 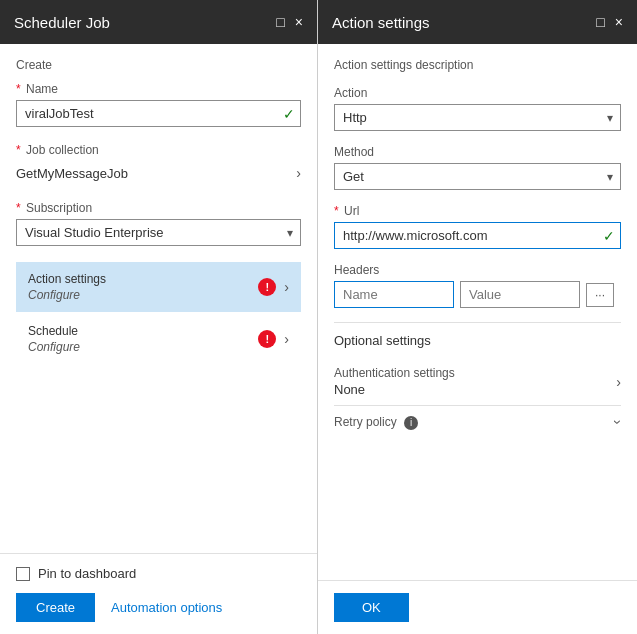 I want to click on create-section-label: Create, so click(x=158, y=65).